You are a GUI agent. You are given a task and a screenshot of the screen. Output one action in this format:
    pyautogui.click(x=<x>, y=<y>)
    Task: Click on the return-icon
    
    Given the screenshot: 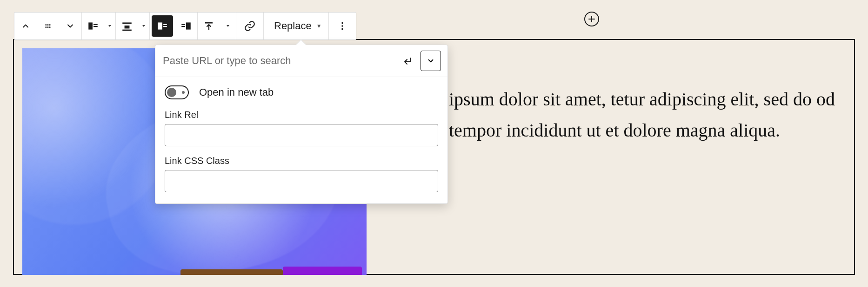 What is the action you would take?
    pyautogui.click(x=408, y=61)
    